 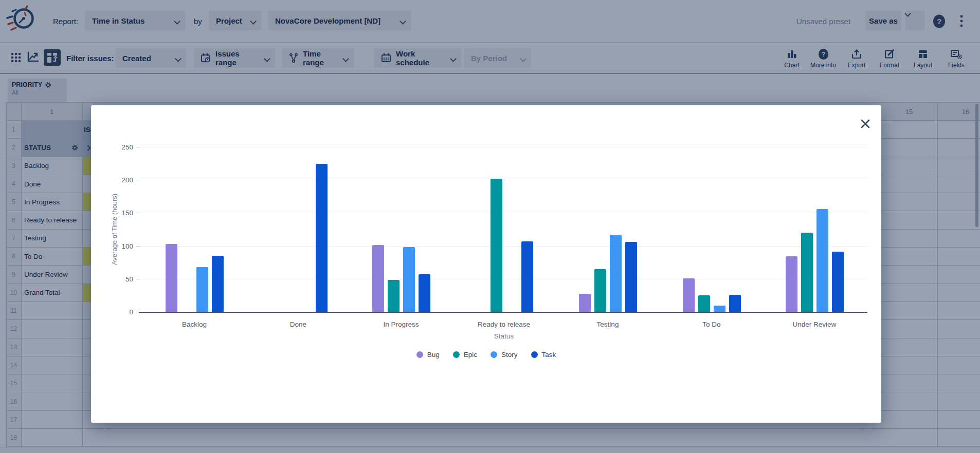 What do you see at coordinates (608, 325) in the screenshot?
I see `x-category-label: Testing` at bounding box center [608, 325].